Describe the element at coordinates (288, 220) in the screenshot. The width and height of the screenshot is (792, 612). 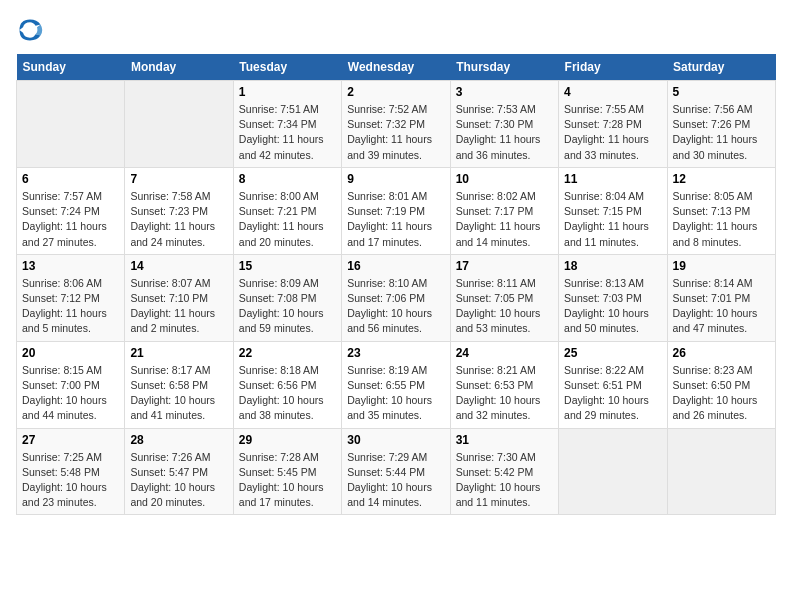
I see `day-info: Sunrise: 8:00 AM Sunset: 7:21 PM Dayligh…` at that location.